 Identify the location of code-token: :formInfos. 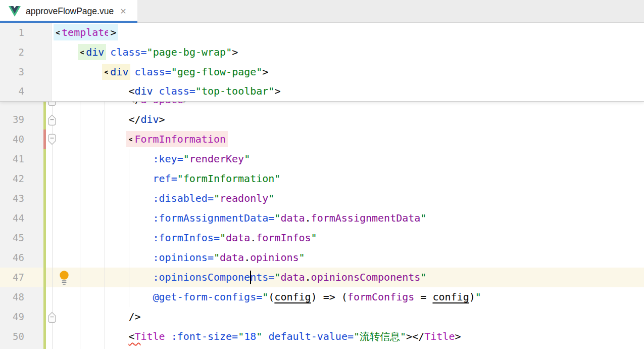
(183, 238).